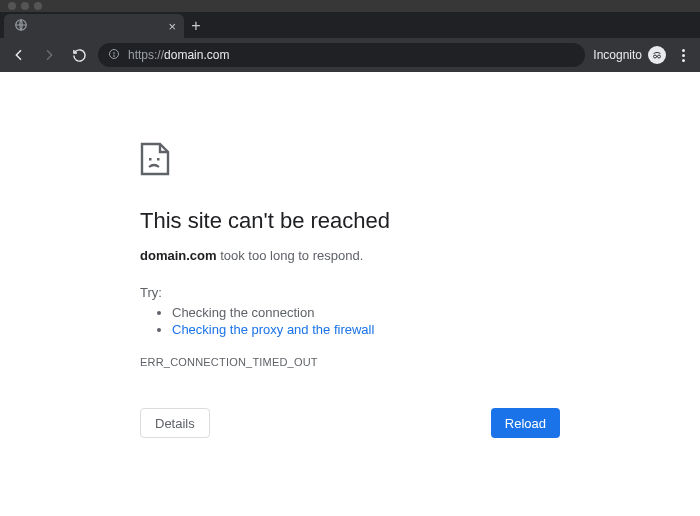 The image size is (700, 516). I want to click on error-code: ERR_CONNECTION_TIMED_OUT, so click(420, 362).